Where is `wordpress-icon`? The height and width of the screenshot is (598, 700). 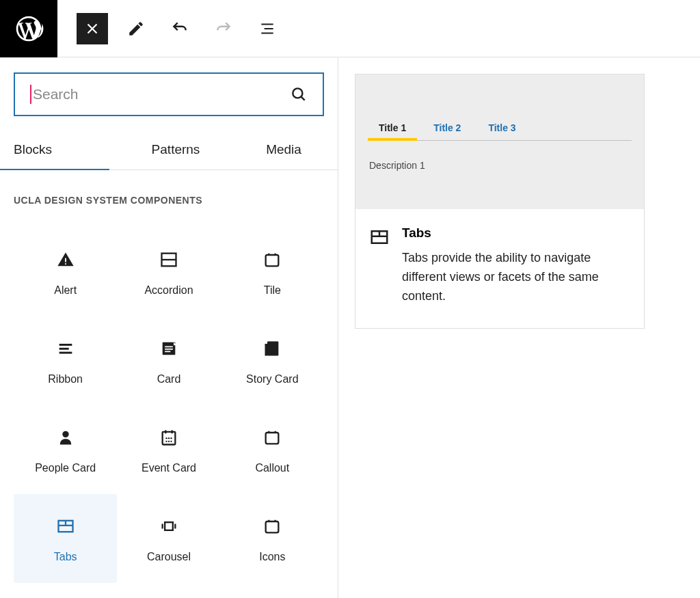 wordpress-icon is located at coordinates (29, 29).